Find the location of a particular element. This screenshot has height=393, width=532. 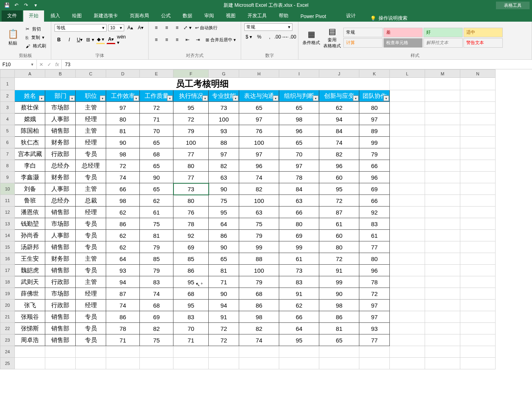

cell-M23 is located at coordinates (443, 340).